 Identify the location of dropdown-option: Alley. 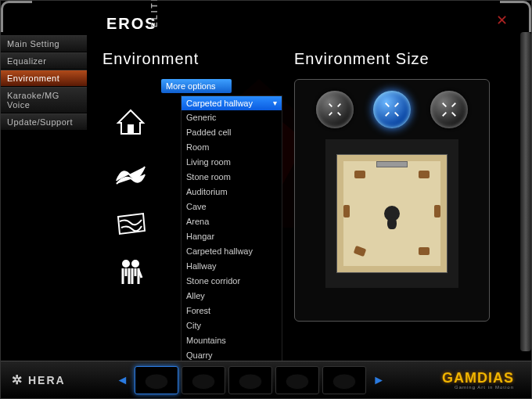
(232, 296).